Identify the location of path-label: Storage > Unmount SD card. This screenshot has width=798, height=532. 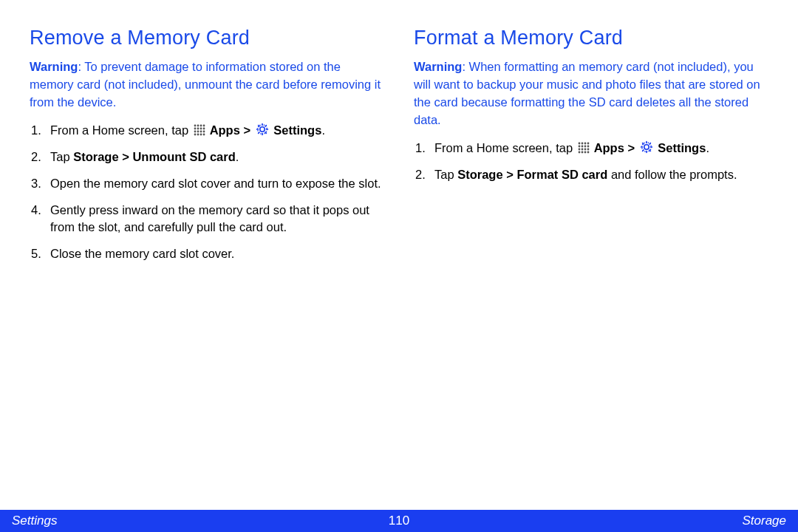
(154, 157).